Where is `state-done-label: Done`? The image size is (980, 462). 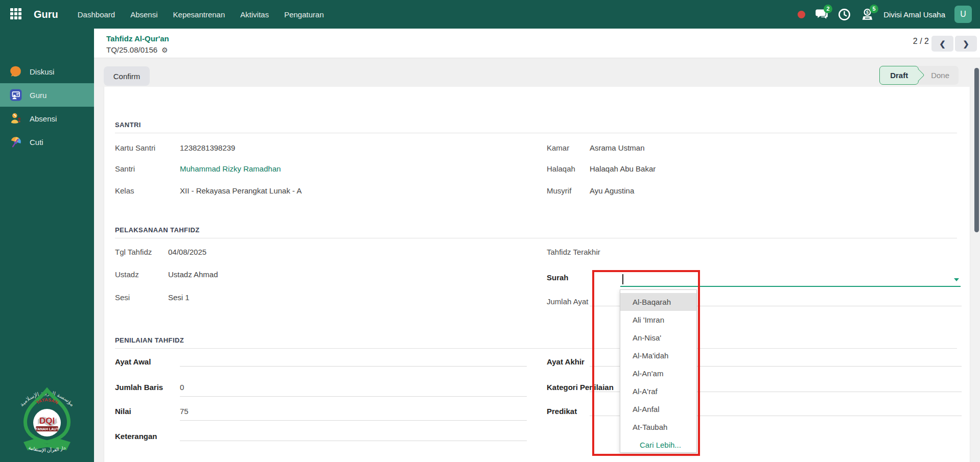 state-done-label: Done is located at coordinates (940, 76).